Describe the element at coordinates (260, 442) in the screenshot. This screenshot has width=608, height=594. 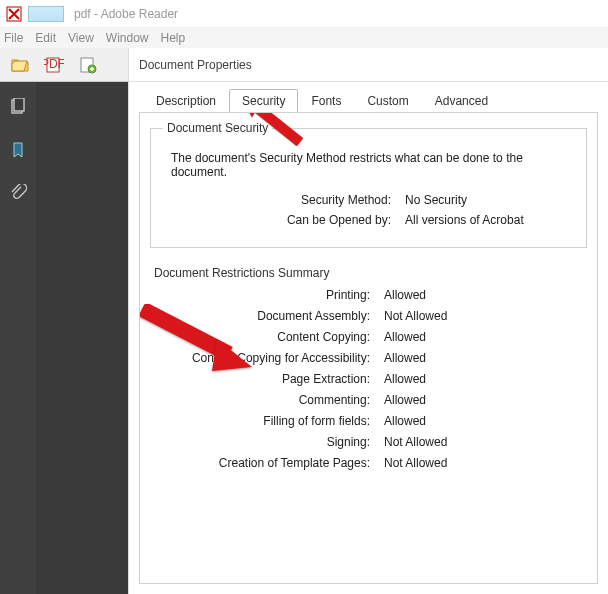
I see `restriction-label: Signing:` at that location.